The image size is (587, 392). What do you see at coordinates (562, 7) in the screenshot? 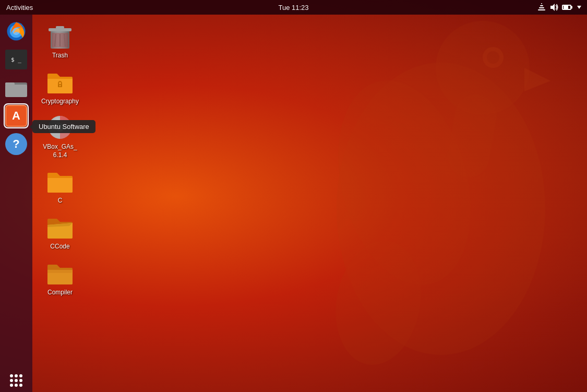
I see `topbar-right-icons` at bounding box center [562, 7].